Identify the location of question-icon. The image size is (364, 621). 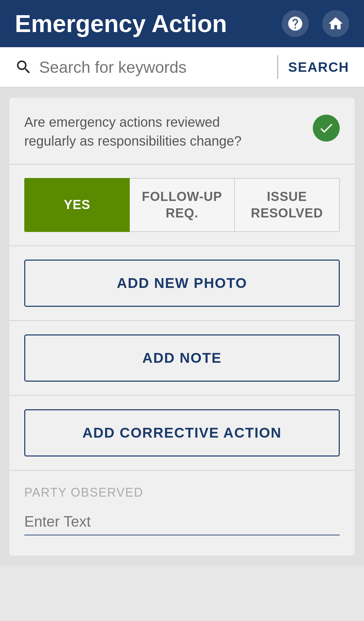
(295, 24).